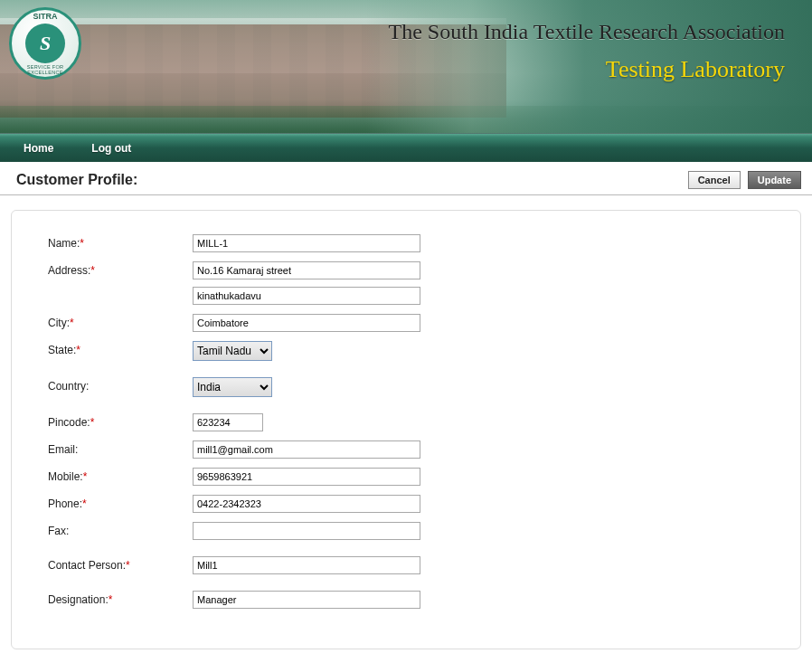  What do you see at coordinates (307, 600) in the screenshot?
I see `designation-field` at bounding box center [307, 600].